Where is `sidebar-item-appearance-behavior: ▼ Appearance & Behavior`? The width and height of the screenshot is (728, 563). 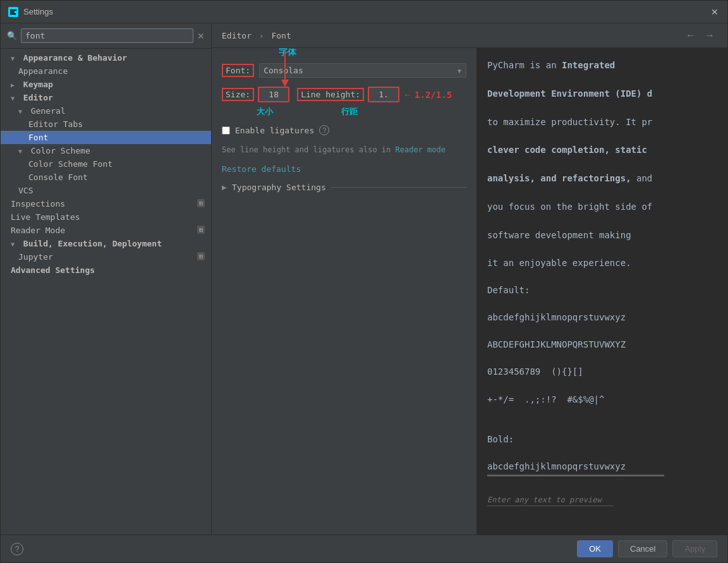 sidebar-item-appearance-behavior: ▼ Appearance & Behavior is located at coordinates (106, 58).